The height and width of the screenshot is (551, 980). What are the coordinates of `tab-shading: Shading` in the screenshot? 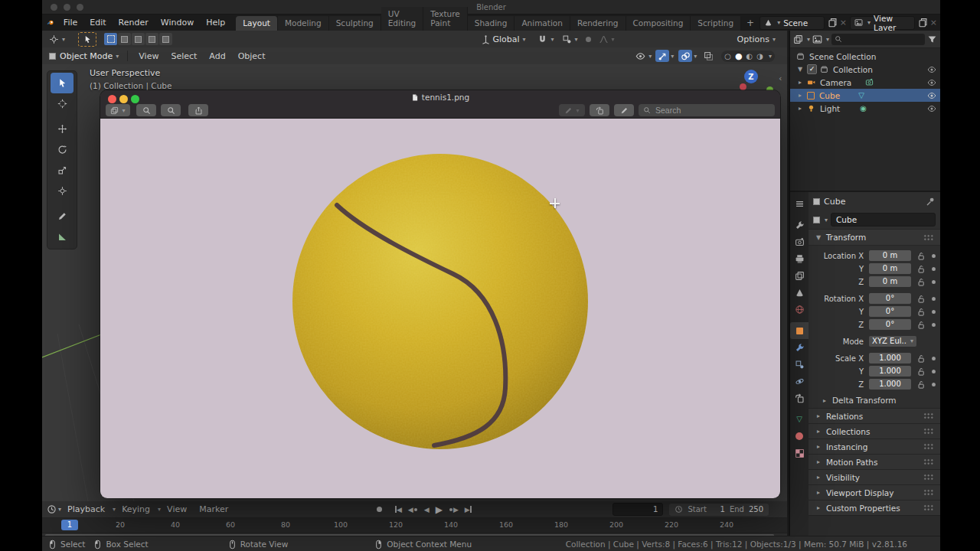 It's located at (492, 23).